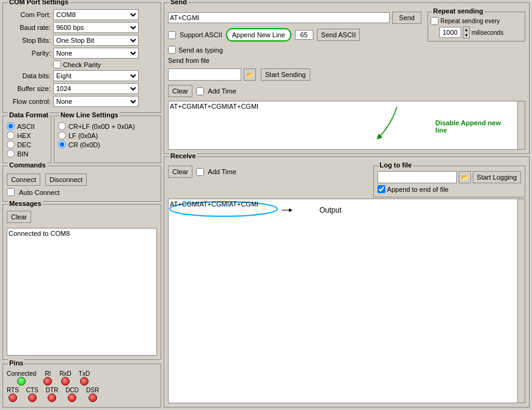 Image resolution: width=532 pixels, height=410 pixels. Describe the element at coordinates (250, 75) in the screenshot. I see `send-file-browse-button: 📂` at that location.